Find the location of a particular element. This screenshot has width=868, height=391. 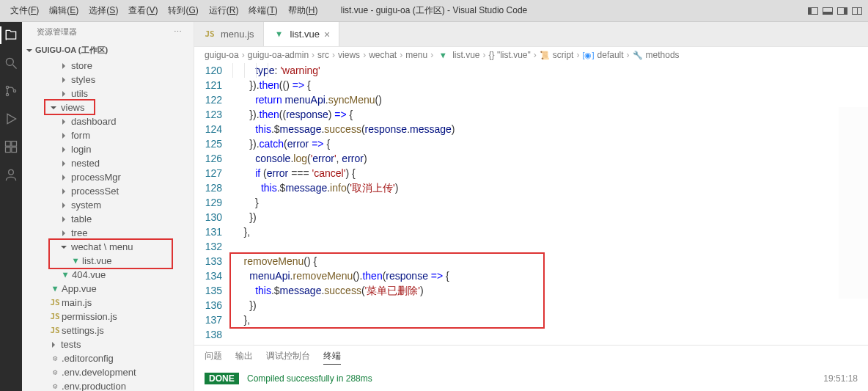

breadcrumb-item: list.vue is located at coordinates (466, 55).